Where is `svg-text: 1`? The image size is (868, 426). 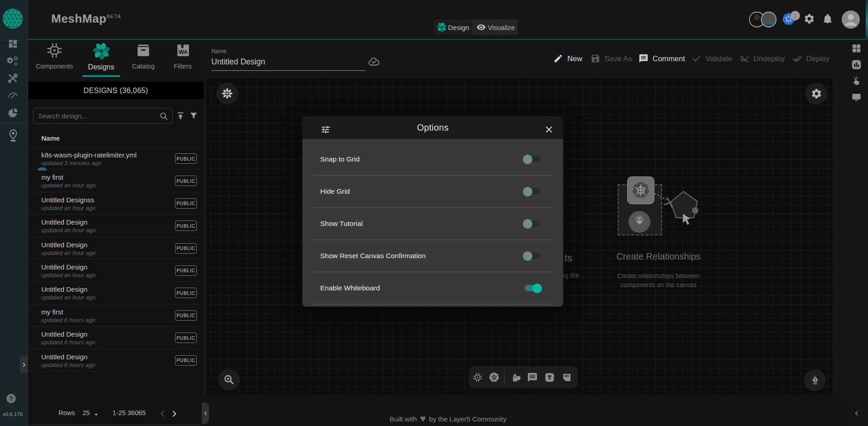 svg-text: 1 is located at coordinates (795, 16).